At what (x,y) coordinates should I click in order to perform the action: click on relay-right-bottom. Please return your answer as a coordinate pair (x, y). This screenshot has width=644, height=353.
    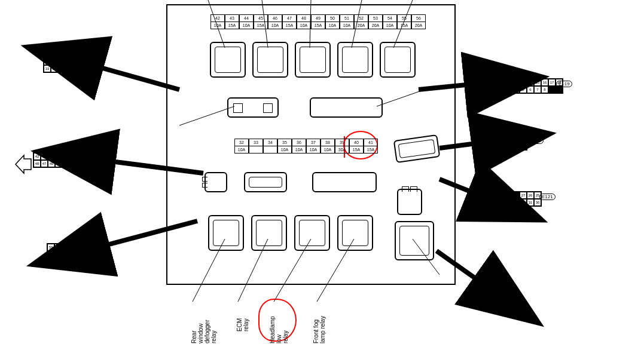
    Looking at the image, I should click on (414, 241).